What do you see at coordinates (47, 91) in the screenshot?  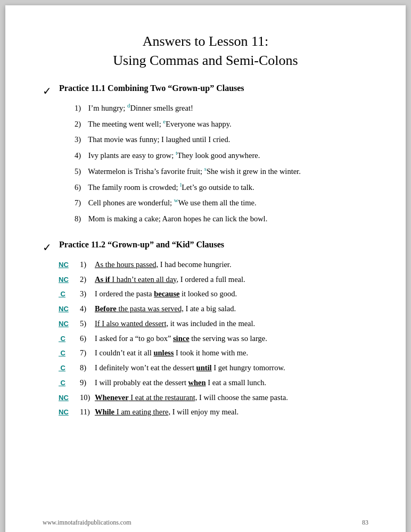 I see `checkmark-icon: ✓` at bounding box center [47, 91].